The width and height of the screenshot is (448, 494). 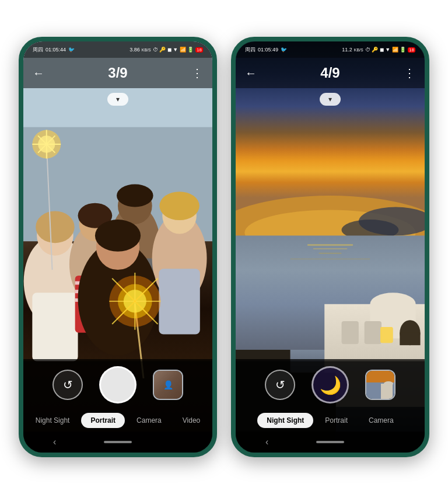 What do you see at coordinates (267, 442) in the screenshot?
I see `nav-back-2: ‹` at bounding box center [267, 442].